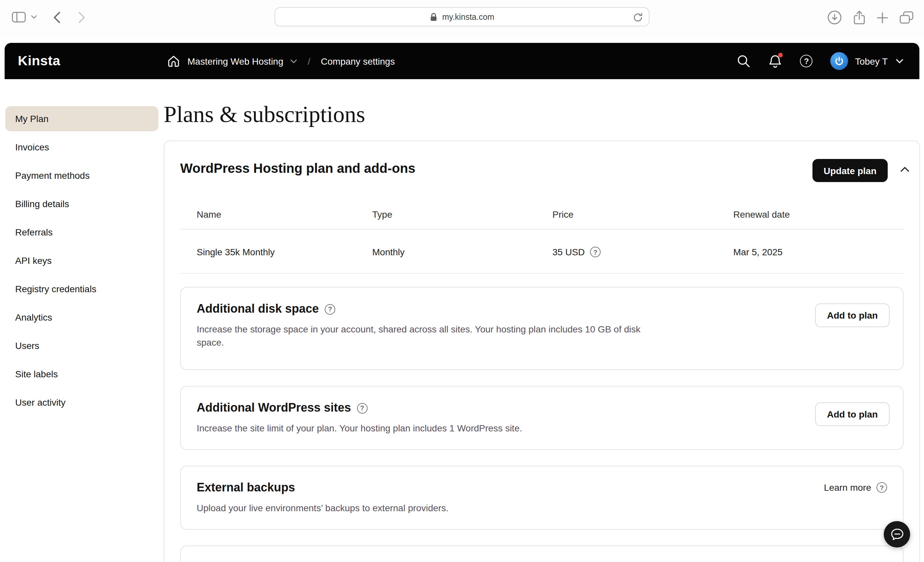 This screenshot has height=562, width=924. Describe the element at coordinates (781, 55) in the screenshot. I see `notification-dot` at that location.